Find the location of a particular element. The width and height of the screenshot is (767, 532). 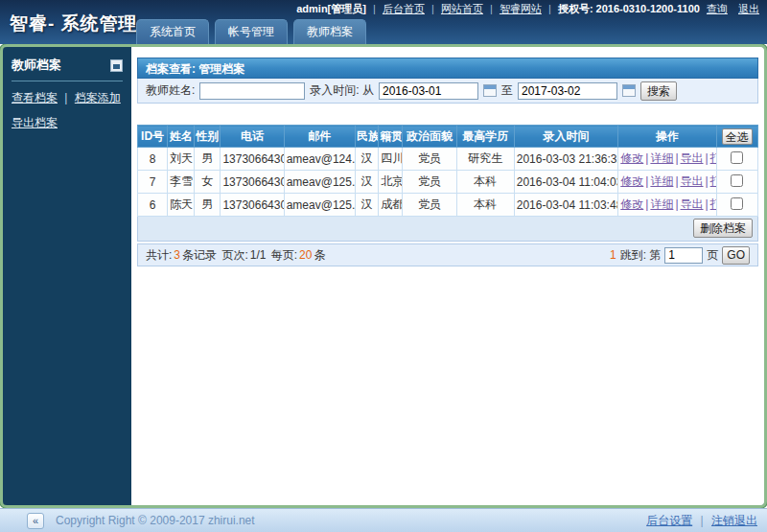

app-title: 智睿- 系统管理 is located at coordinates (74, 24).